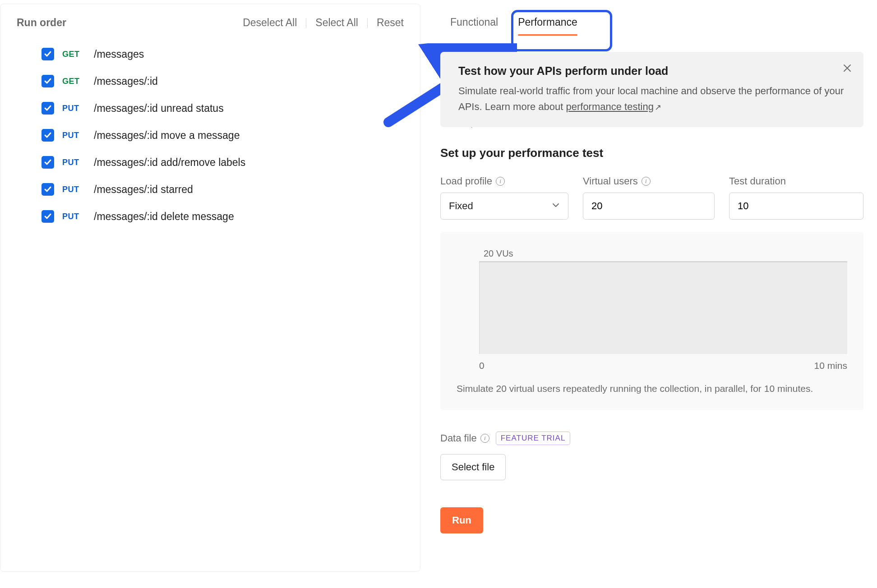  What do you see at coordinates (649, 181) in the screenshot?
I see `virtual-users-label: Virtual users i` at bounding box center [649, 181].